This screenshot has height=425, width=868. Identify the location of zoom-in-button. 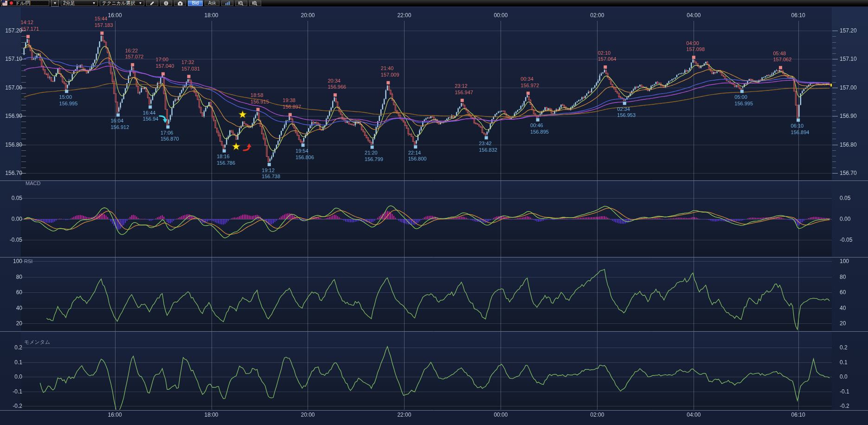
(255, 3).